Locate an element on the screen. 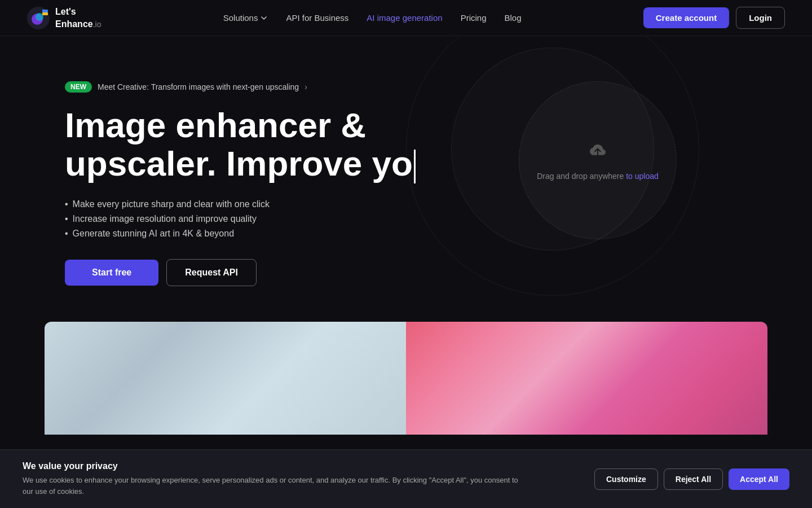 Image resolution: width=812 pixels, height=508 pixels. hero-title: Image enhancer & upscaler. Improve yo is located at coordinates (268, 144).